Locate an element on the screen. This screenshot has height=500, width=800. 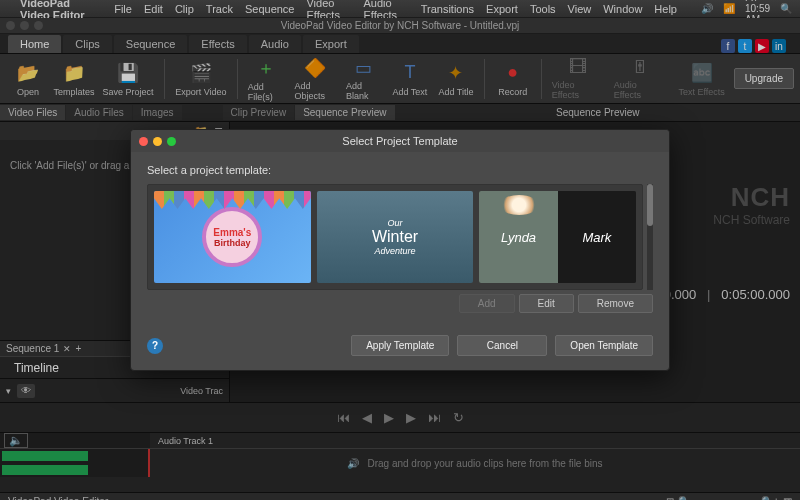
edit-template-button: Edit is located at coordinates (546, 304).